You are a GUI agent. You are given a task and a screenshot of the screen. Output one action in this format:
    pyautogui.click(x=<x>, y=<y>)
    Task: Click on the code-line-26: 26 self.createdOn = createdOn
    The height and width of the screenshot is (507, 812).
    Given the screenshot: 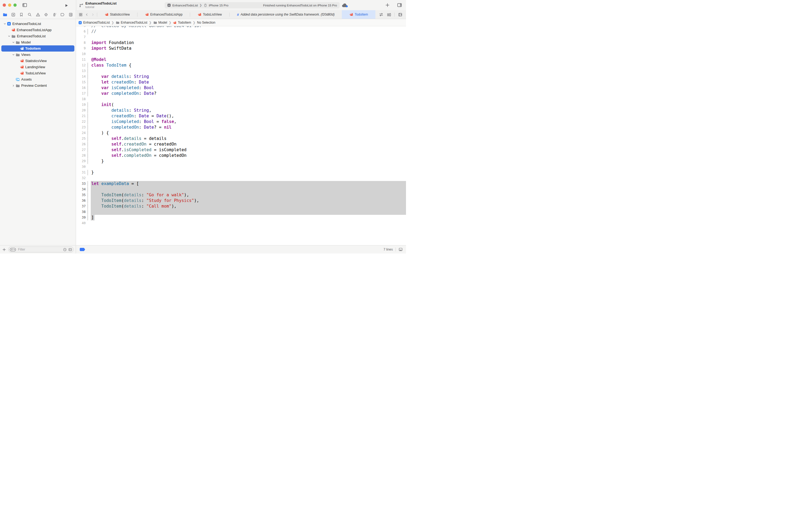 What is the action you would take?
    pyautogui.click(x=241, y=144)
    